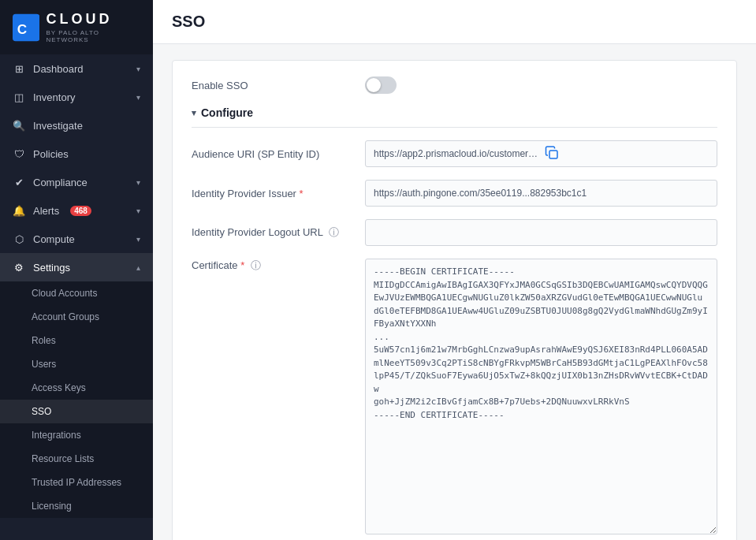 The image size is (756, 540). I want to click on nav-item-compliance: ✔ Compliance ▾, so click(76, 182).